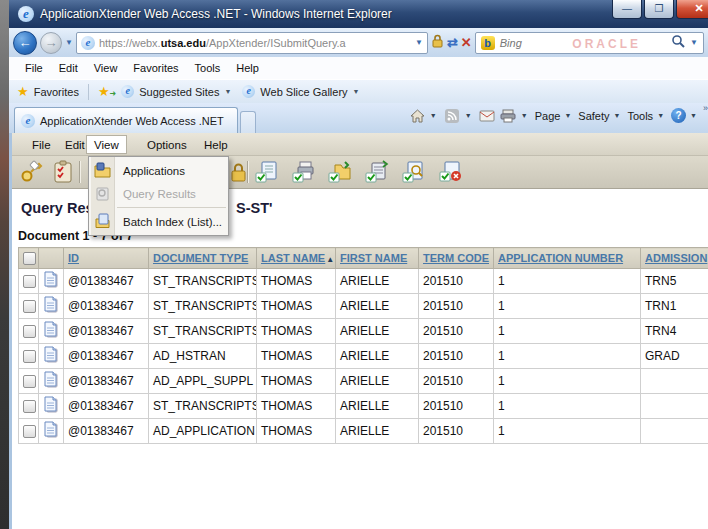 The image size is (708, 529). Describe the element at coordinates (42, 144) in the screenshot. I see `app-menu-file: File` at that location.